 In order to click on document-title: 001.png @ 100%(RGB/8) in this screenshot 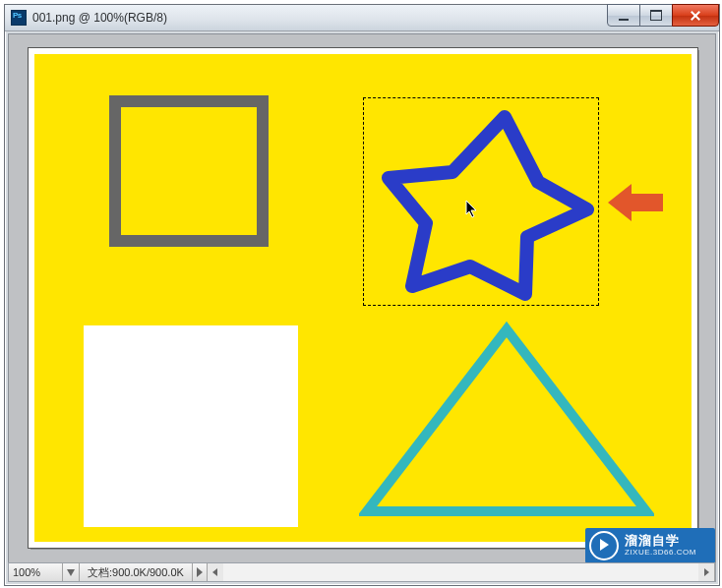, I will do `click(100, 18)`.